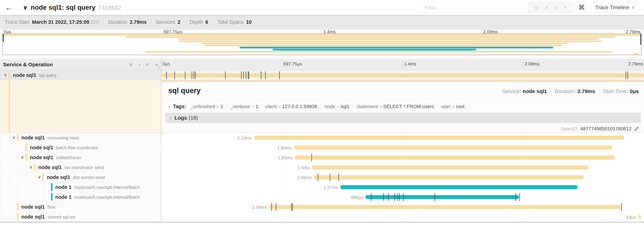 The height and width of the screenshot is (226, 644). I want to click on tree-row-dist-sender-send: ∨node sql1dist sender send, so click(80, 177).